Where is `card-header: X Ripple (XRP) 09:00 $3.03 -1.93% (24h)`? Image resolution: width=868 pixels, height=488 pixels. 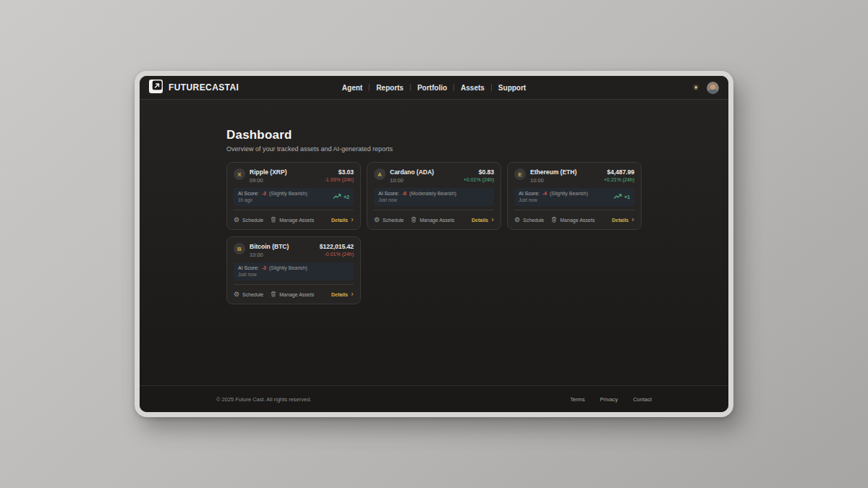 card-header: X Ripple (XRP) 09:00 $3.03 -1.93% (24h) is located at coordinates (294, 176).